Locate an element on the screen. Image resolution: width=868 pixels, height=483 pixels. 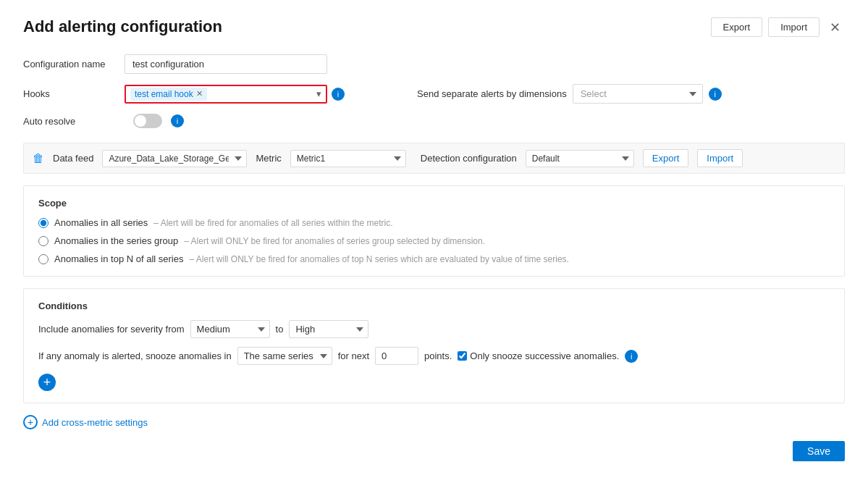
severity-from-select: Medium Low High is located at coordinates (230, 329).